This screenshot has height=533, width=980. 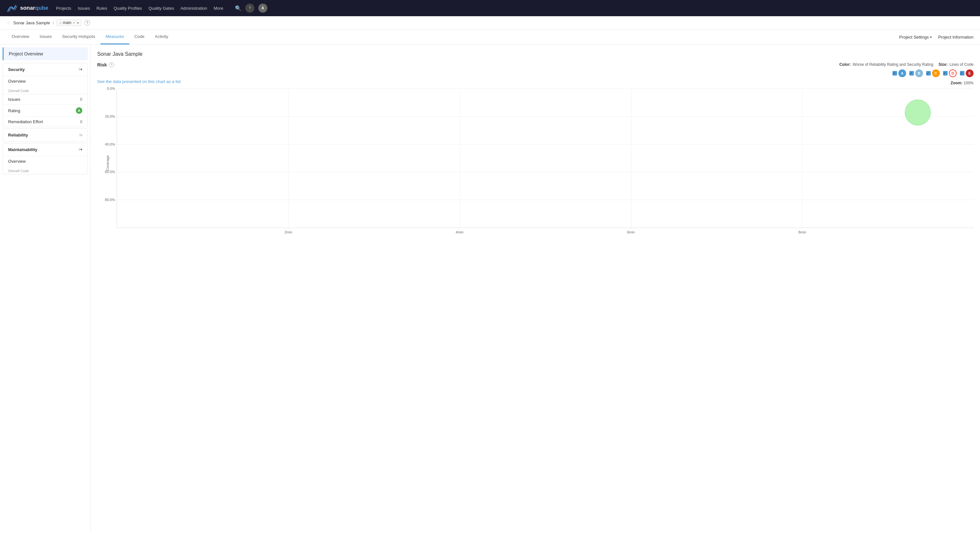 What do you see at coordinates (250, 8) in the screenshot?
I see `help-button: ?` at bounding box center [250, 8].